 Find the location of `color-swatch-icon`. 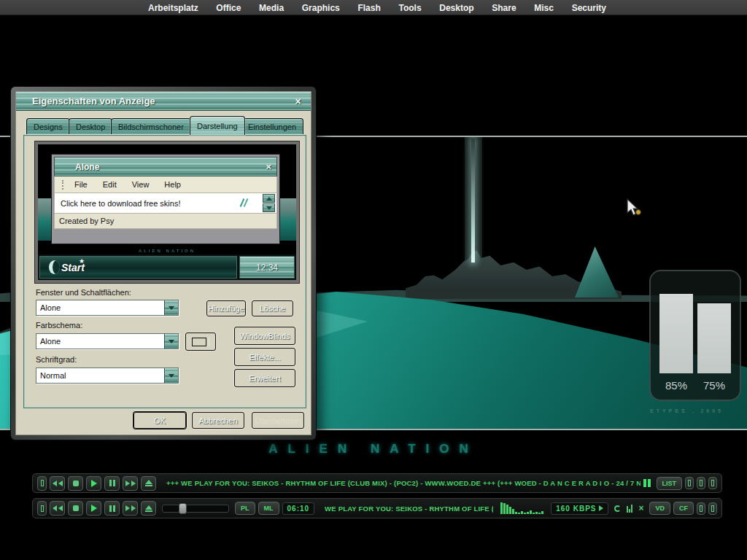

color-swatch-icon is located at coordinates (199, 342).